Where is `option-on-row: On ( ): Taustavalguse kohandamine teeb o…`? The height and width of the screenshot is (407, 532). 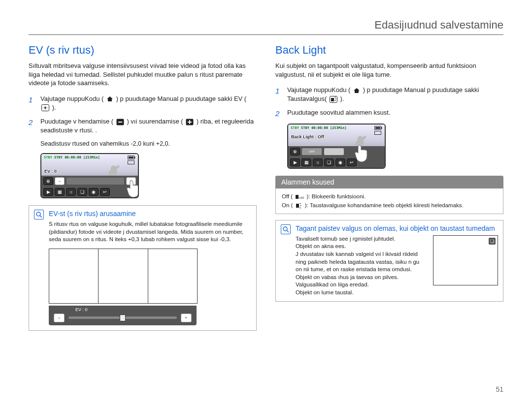 option-on-row: On ( ): Taustavalguse kohandamine teeb o… is located at coordinates (389, 206).